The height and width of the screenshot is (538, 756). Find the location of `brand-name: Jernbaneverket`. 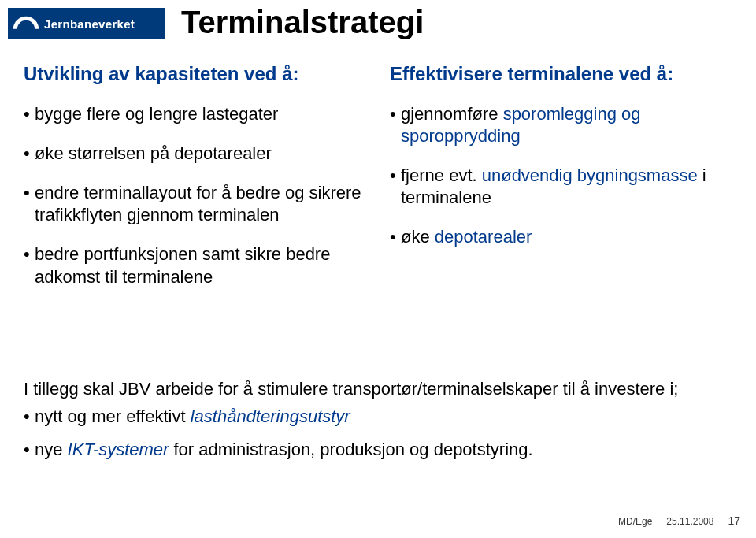

brand-name: Jernbaneverket is located at coordinates (90, 24).